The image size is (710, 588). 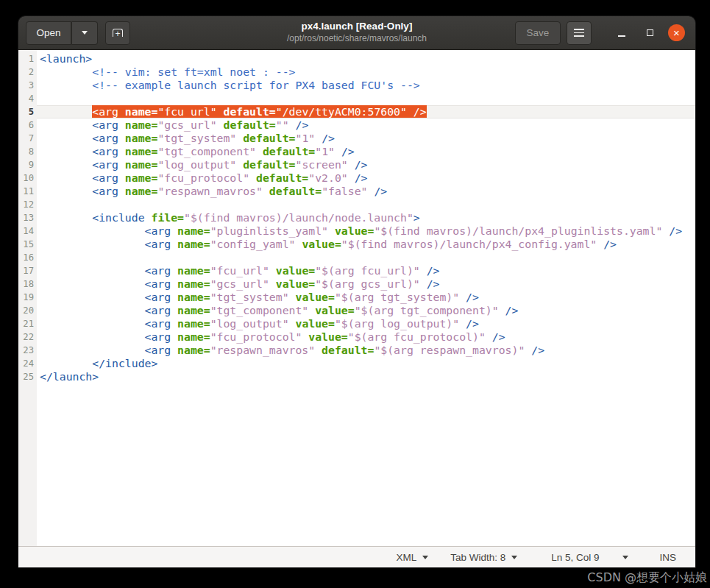 I want to click on code-line: 8 <arg name="tgt_component" default="1" …, so click(x=357, y=152).